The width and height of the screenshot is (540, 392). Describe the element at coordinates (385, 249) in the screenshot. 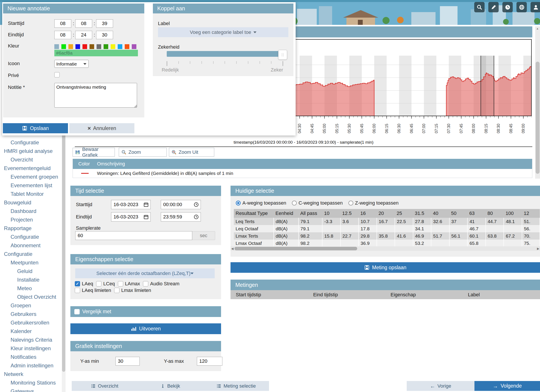

I see `table-scrollbar: ◀ ▶` at that location.